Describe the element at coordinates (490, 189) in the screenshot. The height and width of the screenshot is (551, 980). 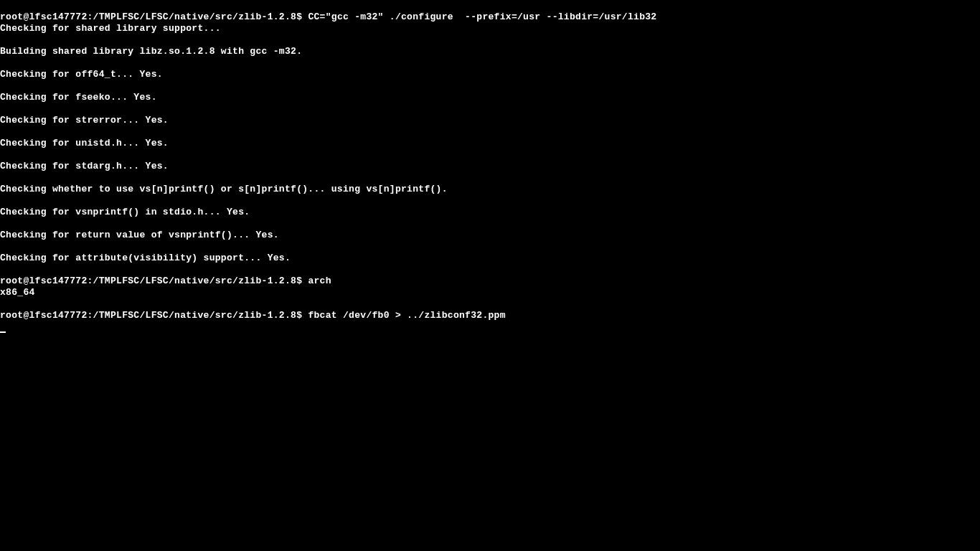
I see `output-line: Checking whether to use vs[n]printf() or…` at that location.